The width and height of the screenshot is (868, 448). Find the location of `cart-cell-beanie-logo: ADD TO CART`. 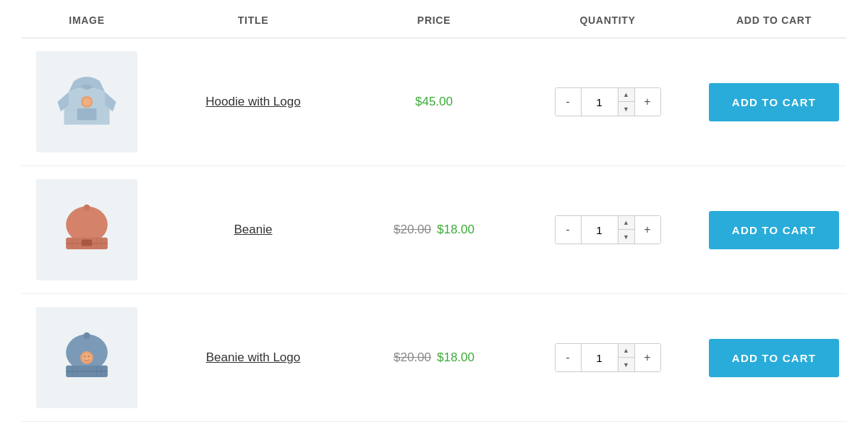

cart-cell-beanie-logo: ADD TO CART is located at coordinates (774, 358).